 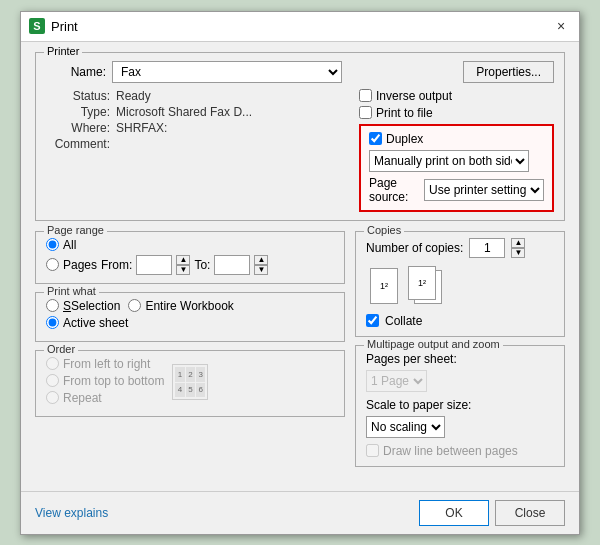 I want to click on order-cell-4: 4, so click(x=180, y=390).